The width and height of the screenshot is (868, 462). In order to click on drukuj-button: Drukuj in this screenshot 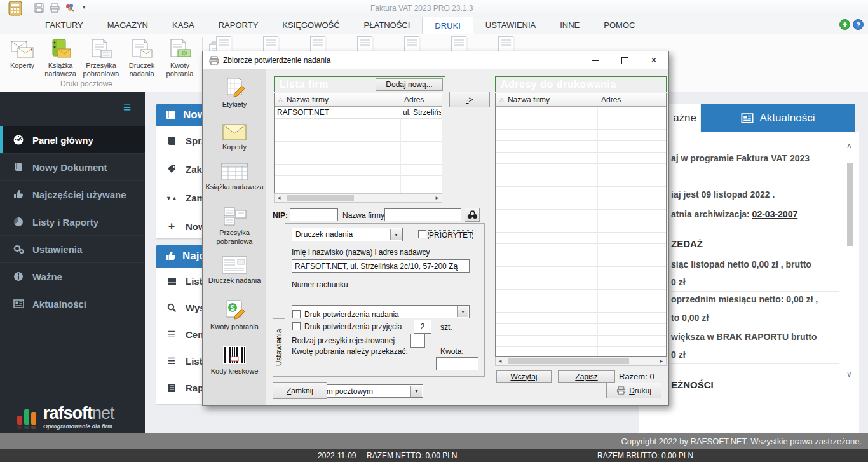, I will do `click(634, 390)`.